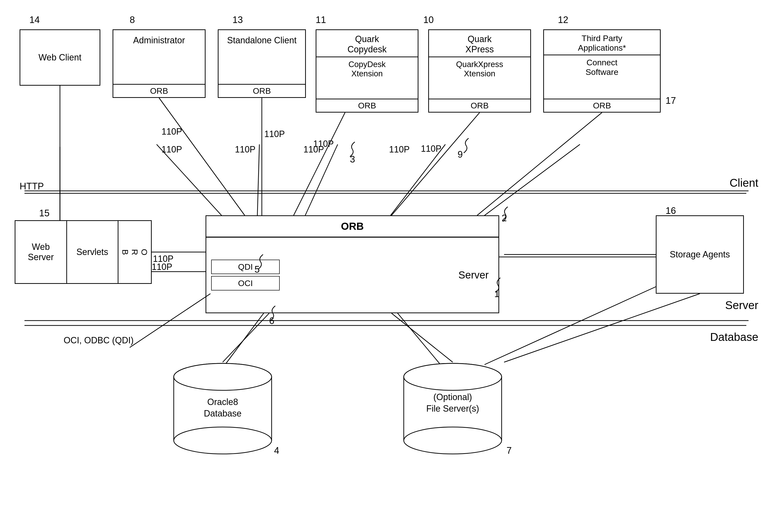 This screenshot has height=532, width=773. Describe the element at coordinates (367, 105) in the screenshot. I see `copydesk-orb: ORB` at that location.